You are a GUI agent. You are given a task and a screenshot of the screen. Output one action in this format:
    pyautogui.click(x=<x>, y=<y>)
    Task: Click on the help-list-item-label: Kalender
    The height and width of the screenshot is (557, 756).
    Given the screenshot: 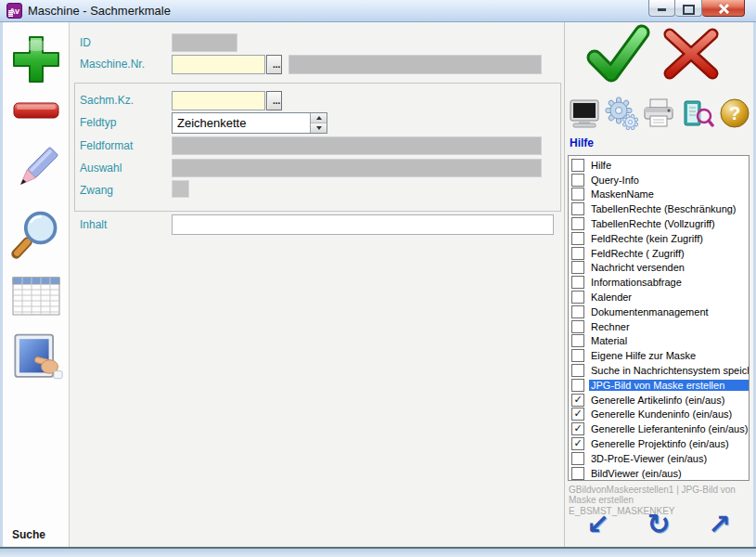 What is the action you would take?
    pyautogui.click(x=611, y=297)
    